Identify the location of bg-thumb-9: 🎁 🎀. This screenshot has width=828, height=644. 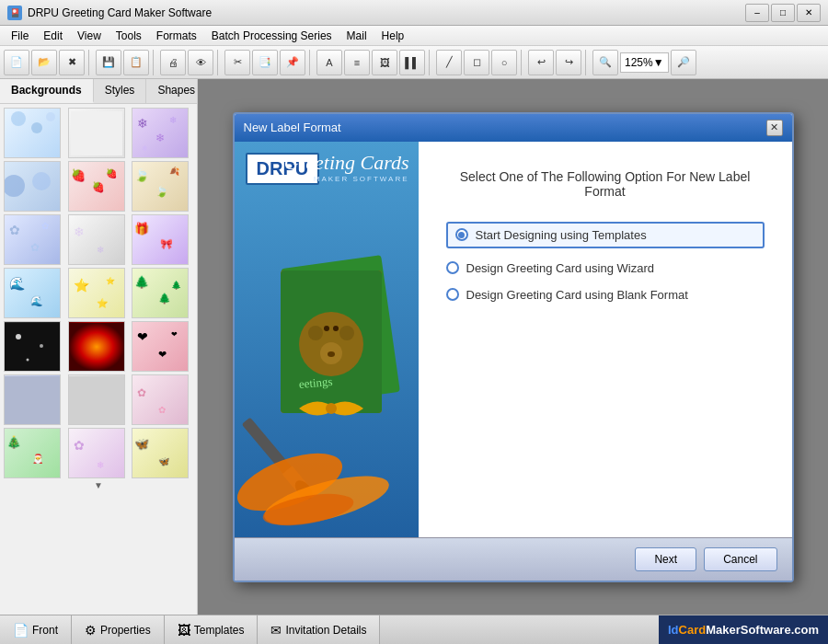
(160, 239).